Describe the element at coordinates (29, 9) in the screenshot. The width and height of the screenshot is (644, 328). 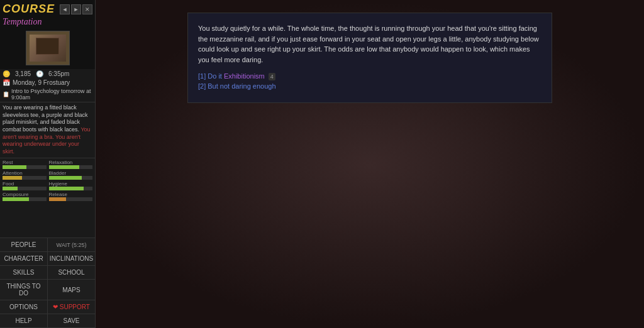
I see `game-title: COURSE` at that location.